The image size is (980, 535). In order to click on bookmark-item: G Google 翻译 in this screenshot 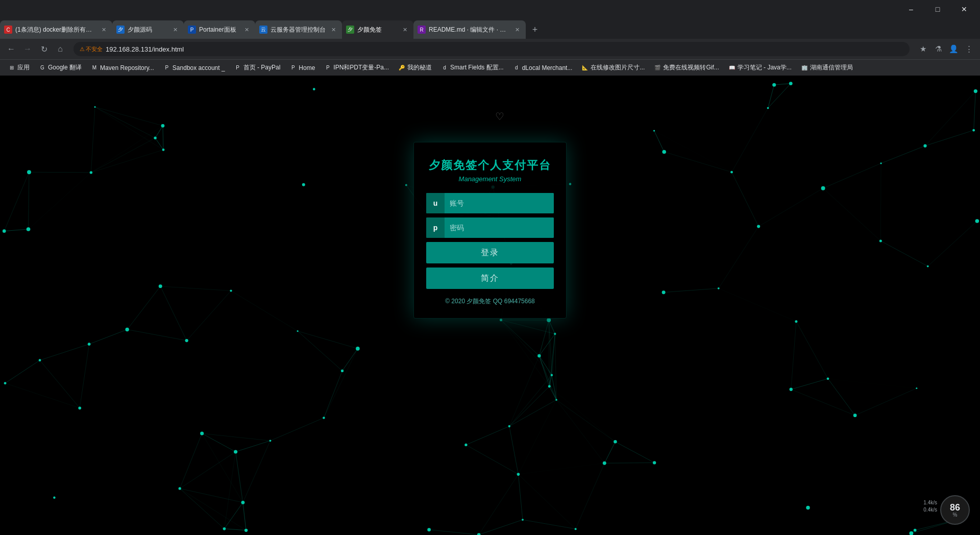, I will do `click(60, 68)`.